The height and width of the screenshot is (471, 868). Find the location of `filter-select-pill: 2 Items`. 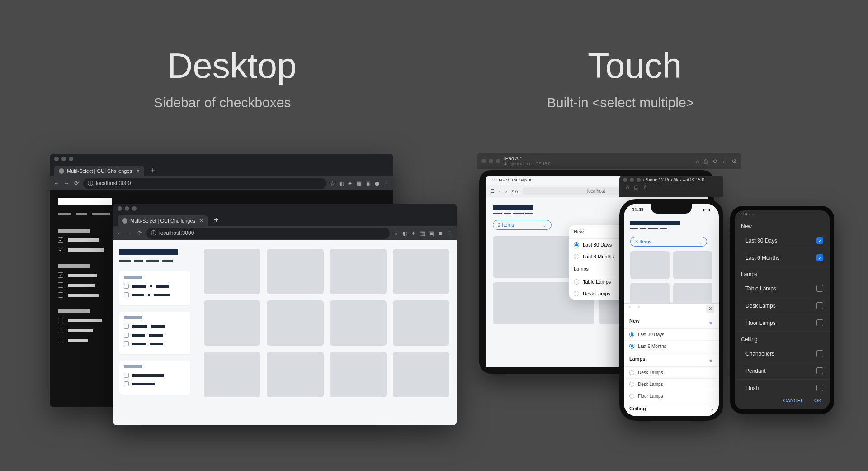

filter-select-pill: 2 Items is located at coordinates (522, 225).